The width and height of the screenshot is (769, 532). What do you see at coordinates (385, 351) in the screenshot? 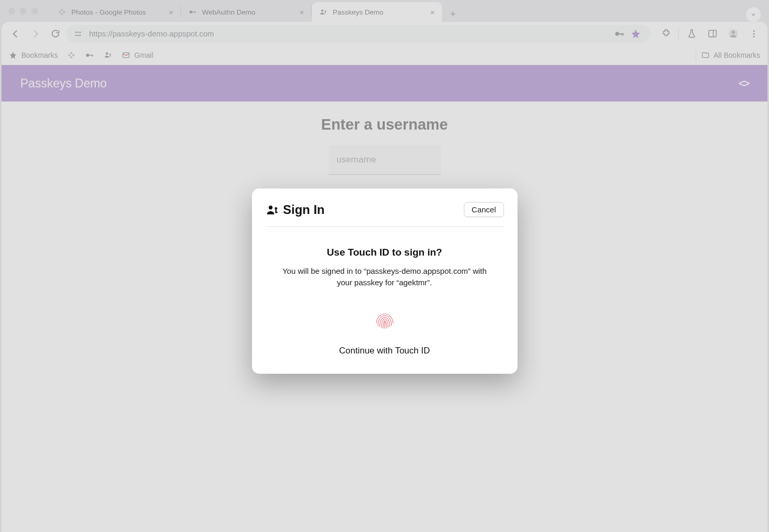
I see `dialog-cta: Continue with Touch ID` at bounding box center [385, 351].